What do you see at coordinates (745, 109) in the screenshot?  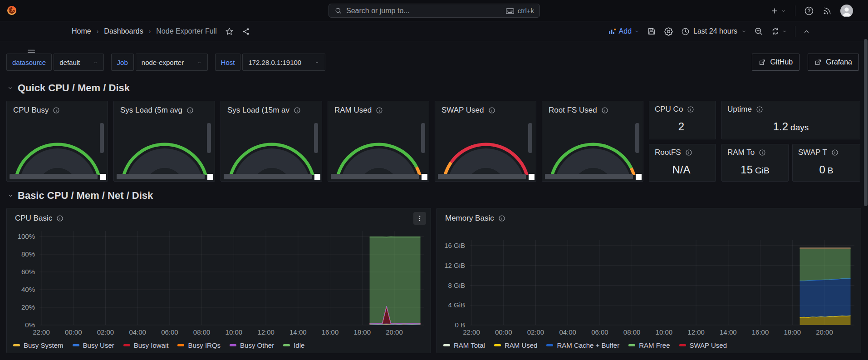 I see `panel-title: Uptime` at bounding box center [745, 109].